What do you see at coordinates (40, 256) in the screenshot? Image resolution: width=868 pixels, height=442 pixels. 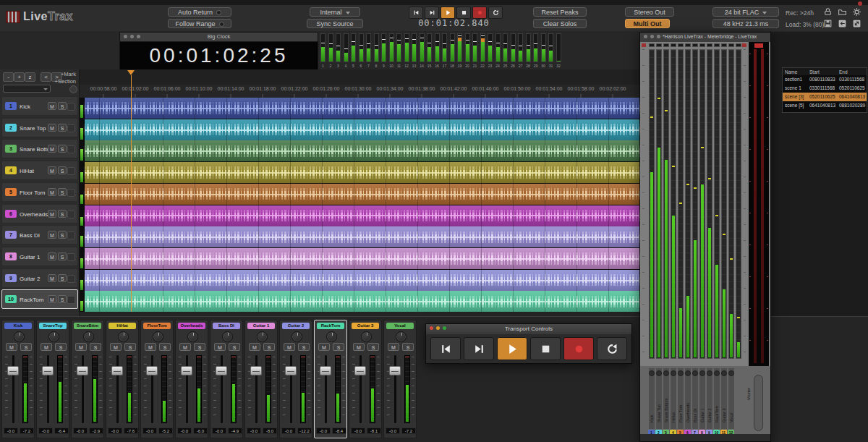 I see `track-header-guitar-1: 8Guitar 1MS` at bounding box center [40, 256].